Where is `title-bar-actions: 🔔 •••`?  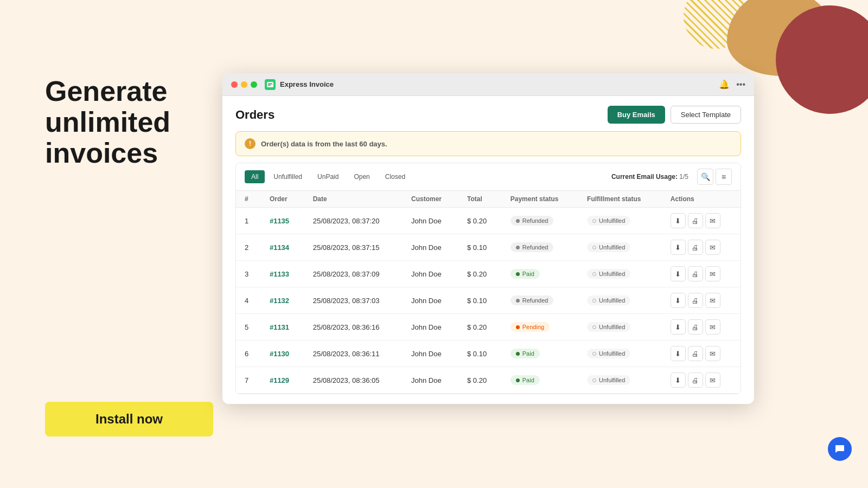 title-bar-actions: 🔔 ••• is located at coordinates (732, 85).